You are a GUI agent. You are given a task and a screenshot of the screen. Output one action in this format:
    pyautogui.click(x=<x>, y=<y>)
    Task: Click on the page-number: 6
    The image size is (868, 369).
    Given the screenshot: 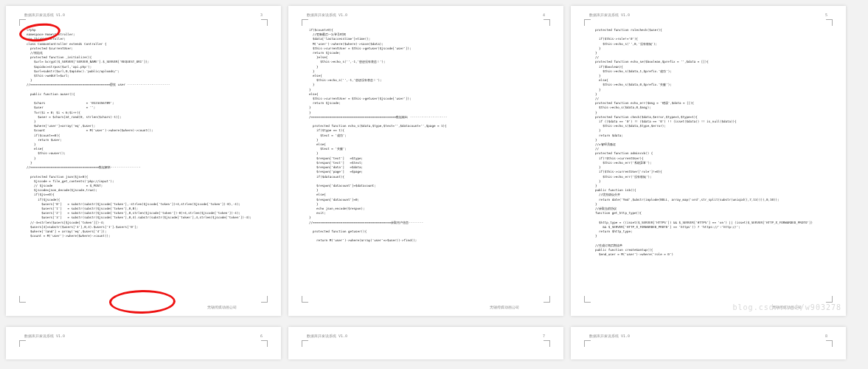 What is the action you would take?
    pyautogui.click(x=261, y=336)
    